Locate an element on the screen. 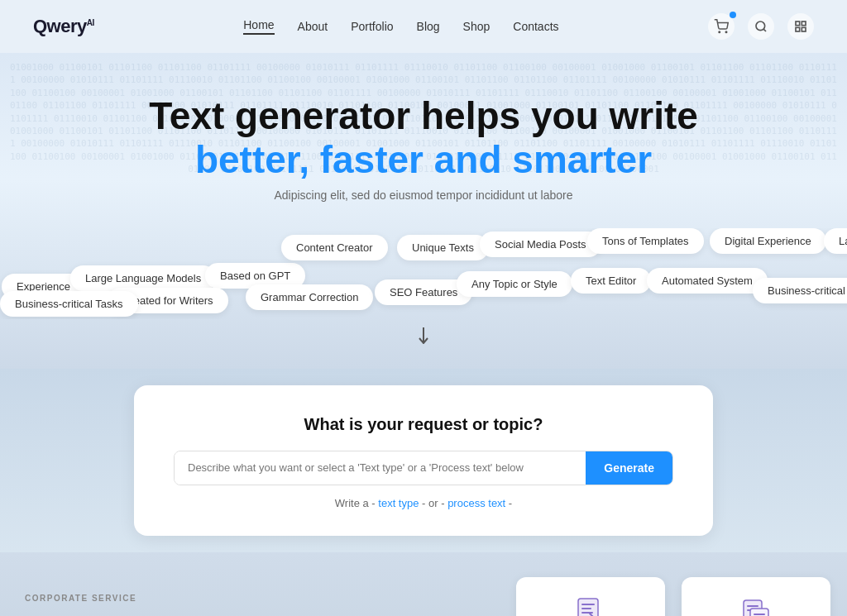 This screenshot has width=847, height=616. bottom-section: CORPORATE SERVICE is located at coordinates (424, 584).